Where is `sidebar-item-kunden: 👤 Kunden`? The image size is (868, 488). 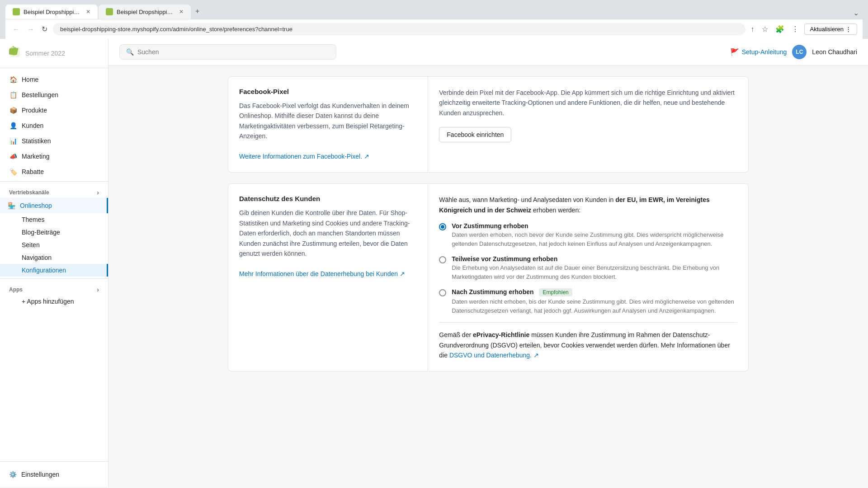
sidebar-item-kunden: 👤 Kunden is located at coordinates (54, 126).